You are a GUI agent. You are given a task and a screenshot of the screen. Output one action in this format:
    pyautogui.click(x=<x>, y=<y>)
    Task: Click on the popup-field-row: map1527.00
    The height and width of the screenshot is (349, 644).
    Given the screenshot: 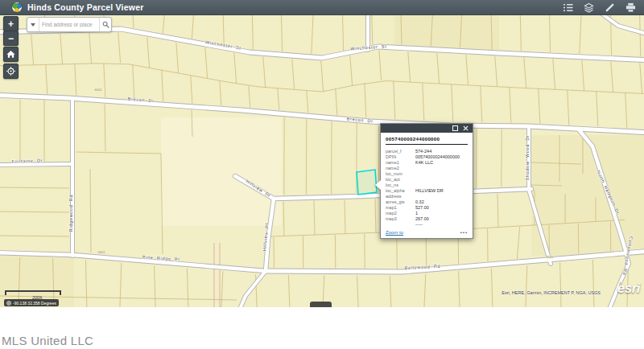 What is the action you would take?
    pyautogui.click(x=427, y=207)
    